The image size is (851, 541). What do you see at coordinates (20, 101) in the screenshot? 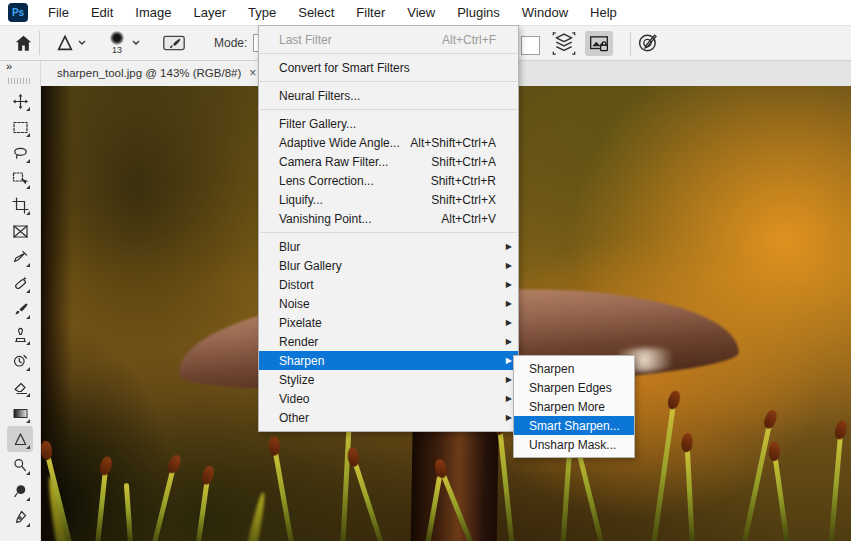
I see `move-tool` at bounding box center [20, 101].